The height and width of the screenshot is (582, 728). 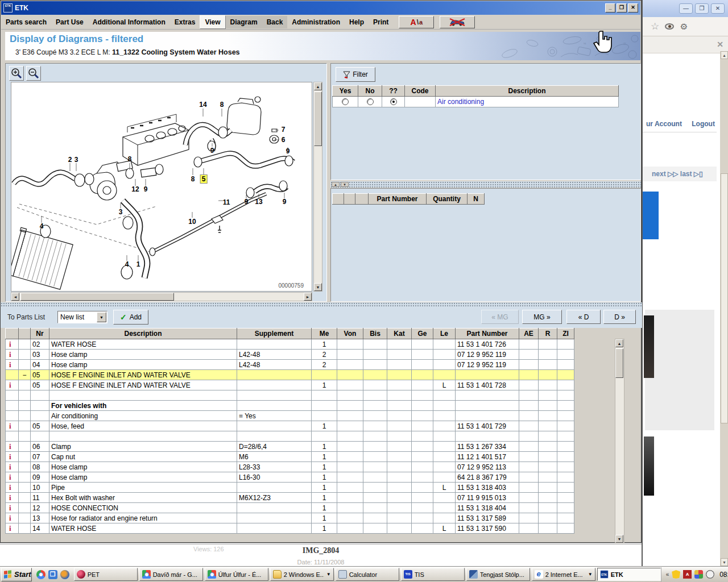 What do you see at coordinates (718, 9) in the screenshot?
I see `browser-close-button: ✕` at bounding box center [718, 9].